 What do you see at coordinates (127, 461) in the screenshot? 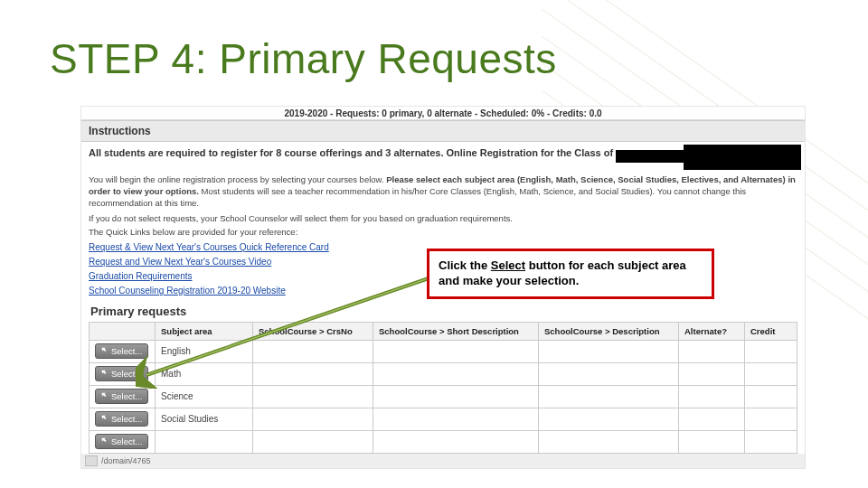
I see `status-path: /domain/4765` at bounding box center [127, 461].